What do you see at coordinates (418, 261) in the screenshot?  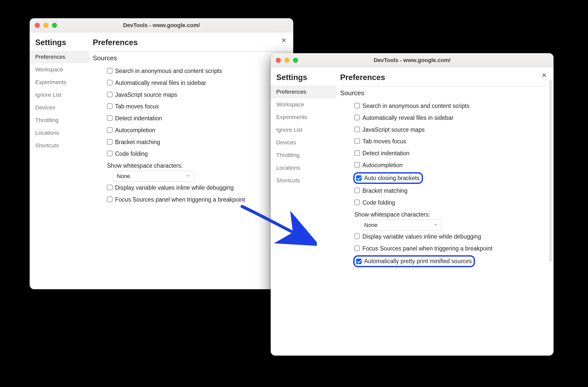 I see `checkbox-label: Automatically pretty print minified sour…` at bounding box center [418, 261].